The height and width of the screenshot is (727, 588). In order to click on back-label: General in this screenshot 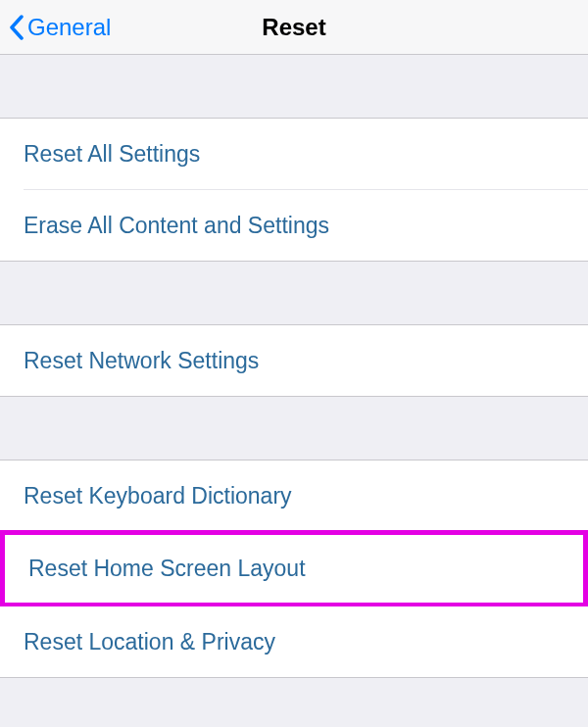, I will do `click(69, 27)`.